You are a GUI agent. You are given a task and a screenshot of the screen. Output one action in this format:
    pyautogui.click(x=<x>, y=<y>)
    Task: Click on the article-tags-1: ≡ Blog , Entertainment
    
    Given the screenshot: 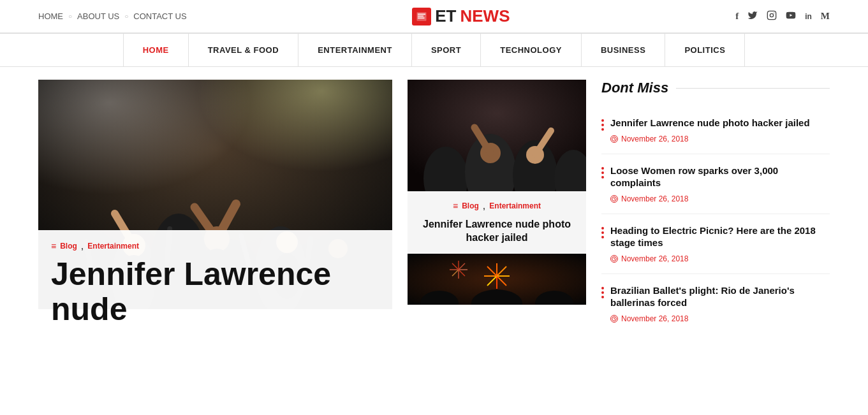 What is the action you would take?
    pyautogui.click(x=497, y=206)
    